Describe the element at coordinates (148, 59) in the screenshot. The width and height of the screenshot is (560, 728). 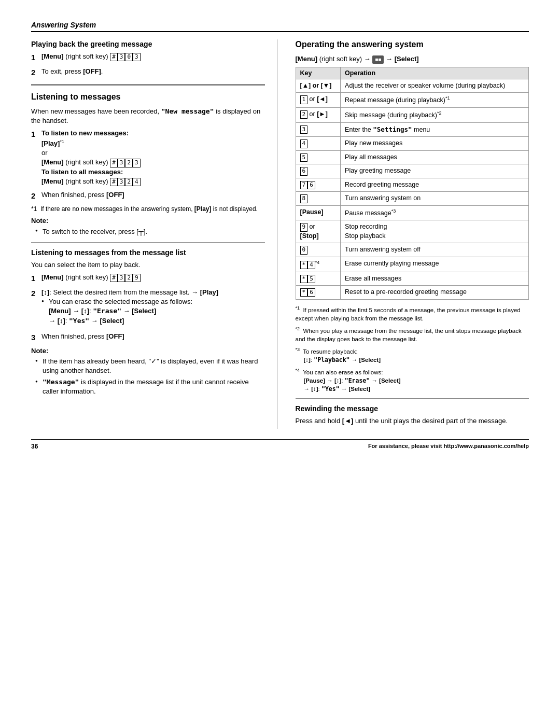
I see `section-playback-greeting: Playing back the greeting message 1 [Men…` at that location.